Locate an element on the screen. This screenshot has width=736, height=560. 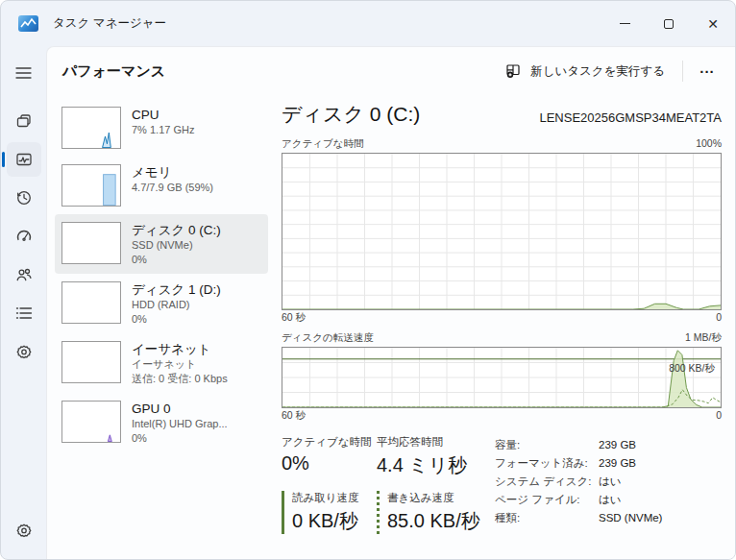
run-new-task-label: 新しいタスクを実行する is located at coordinates (598, 71).